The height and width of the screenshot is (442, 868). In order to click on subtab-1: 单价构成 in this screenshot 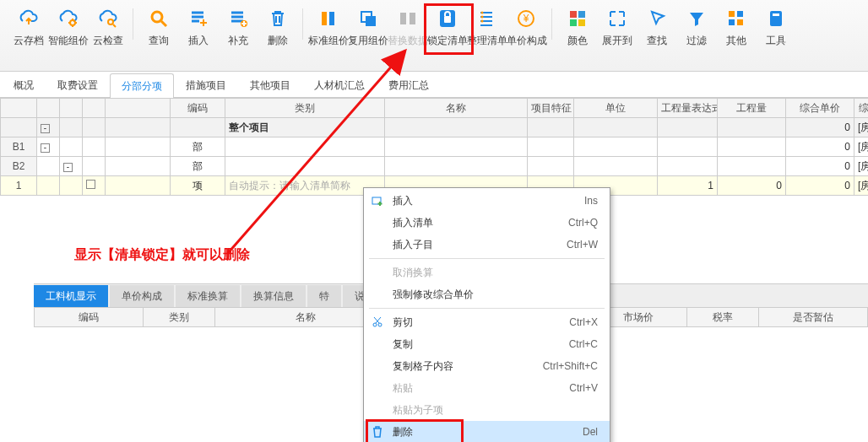, I will do `click(142, 296)`.